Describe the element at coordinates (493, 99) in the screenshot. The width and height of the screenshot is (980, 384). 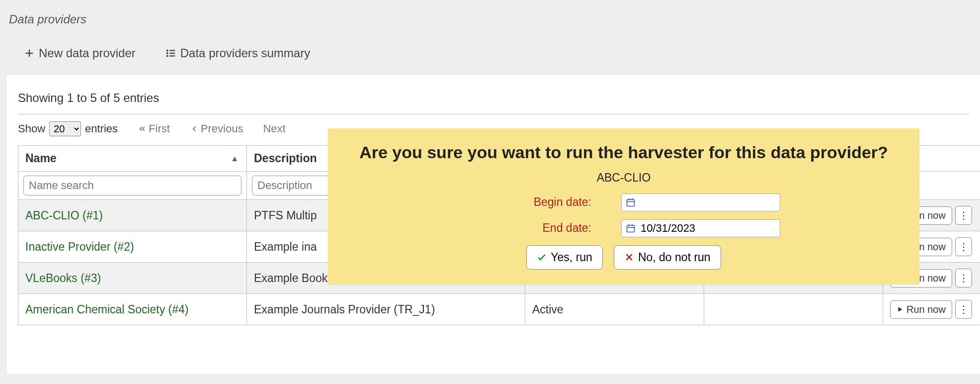
I see `entries-info: Showing 1 to 5 of 5 entries` at that location.